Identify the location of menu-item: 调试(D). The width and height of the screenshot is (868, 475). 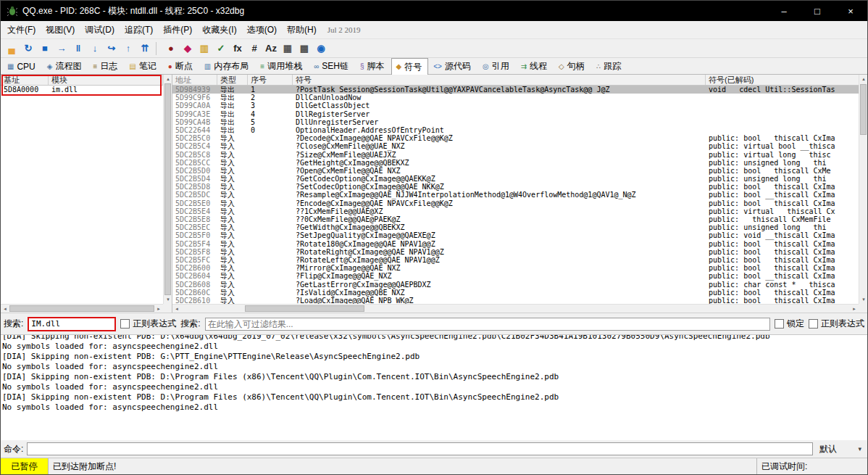
(100, 30).